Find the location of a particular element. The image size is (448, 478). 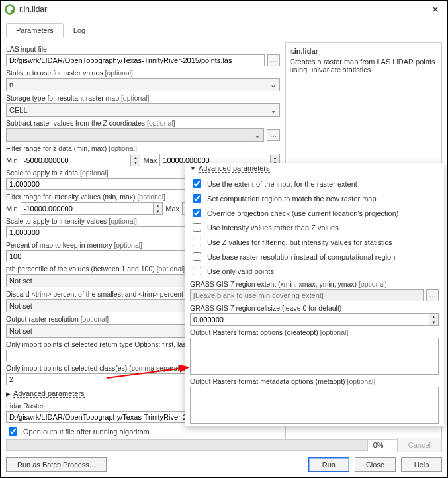

statistic-select: n is located at coordinates (143, 85).